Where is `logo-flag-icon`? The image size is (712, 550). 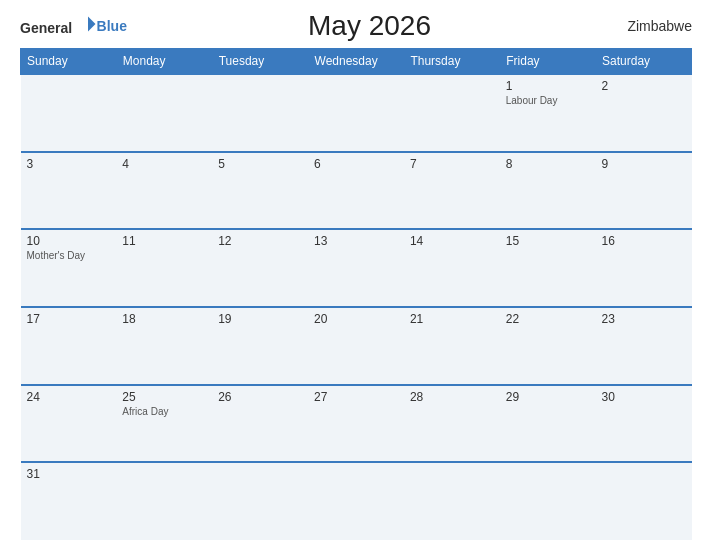
logo-flag-icon is located at coordinates (88, 24).